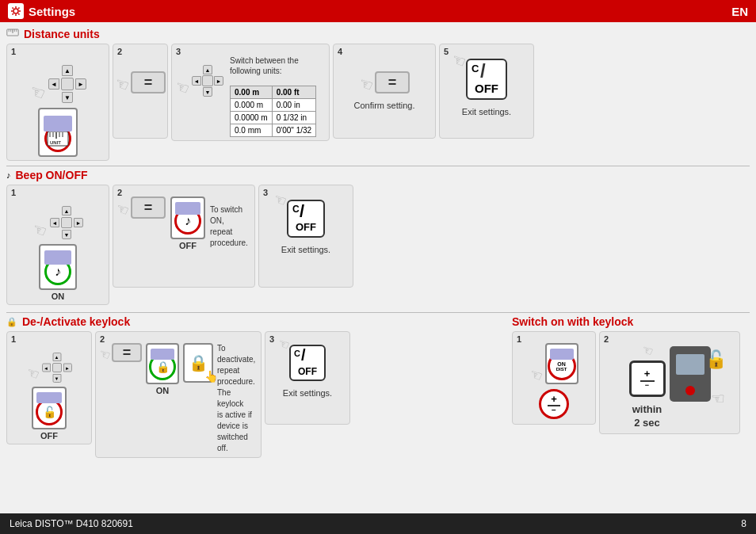  Describe the element at coordinates (554, 404) in the screenshot. I see `plus-minus-circle: + −` at that location.